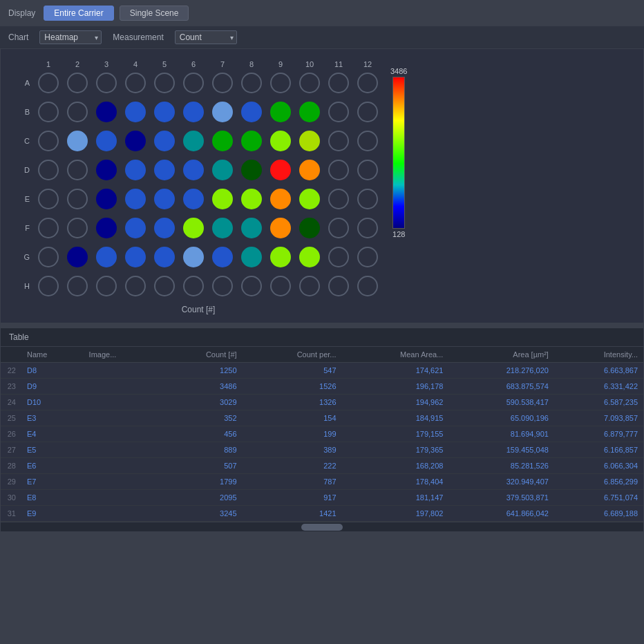 The width and height of the screenshot is (644, 644). Describe the element at coordinates (501, 355) in the screenshot. I see `th-area: Area [µm²]` at that location.